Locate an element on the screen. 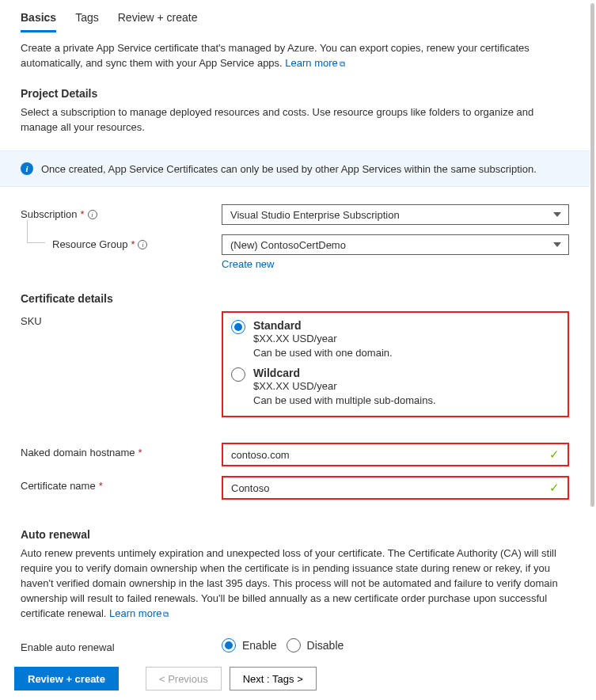  sku-wildcard-radio is located at coordinates (238, 375).